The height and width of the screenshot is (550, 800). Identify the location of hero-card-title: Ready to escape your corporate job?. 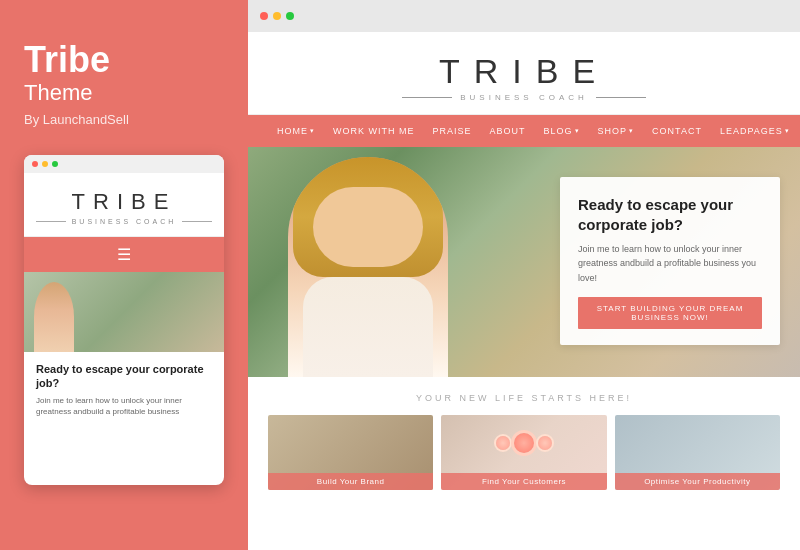
(670, 214).